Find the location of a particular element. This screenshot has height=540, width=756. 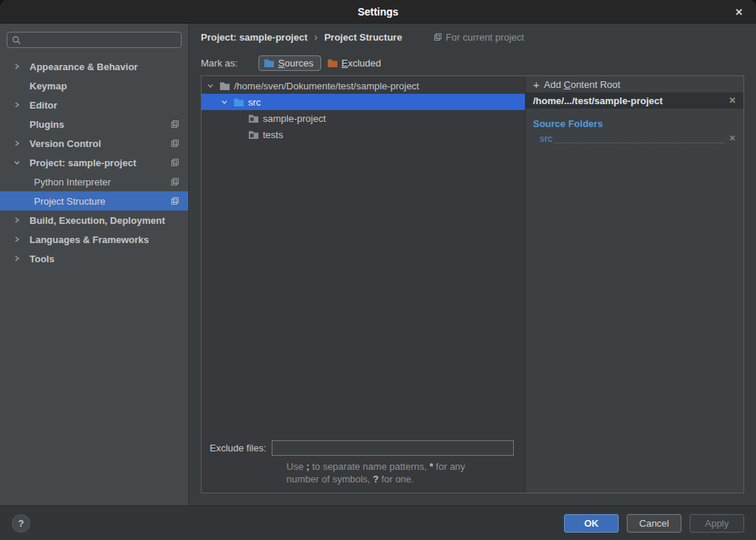

search-box is located at coordinates (94, 40).